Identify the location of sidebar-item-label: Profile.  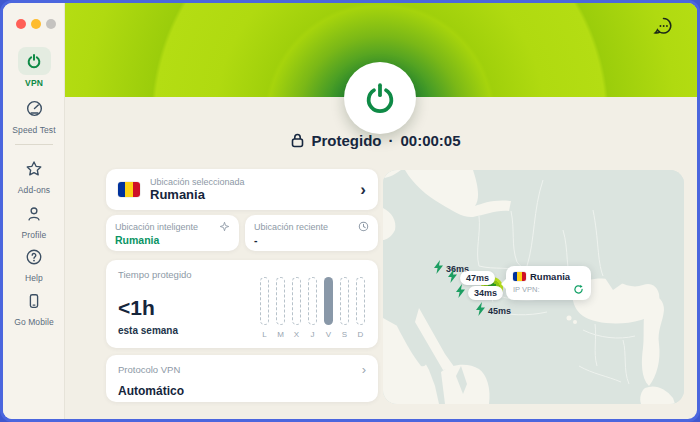
(34, 235).